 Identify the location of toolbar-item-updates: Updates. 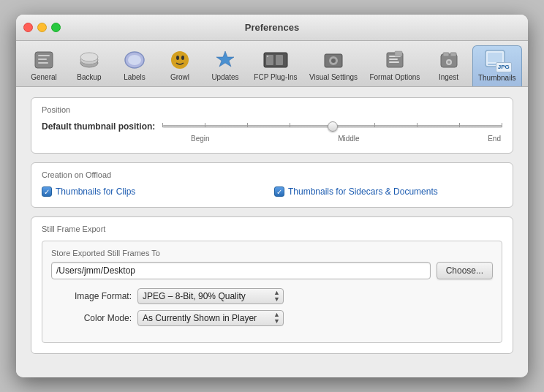
(225, 66).